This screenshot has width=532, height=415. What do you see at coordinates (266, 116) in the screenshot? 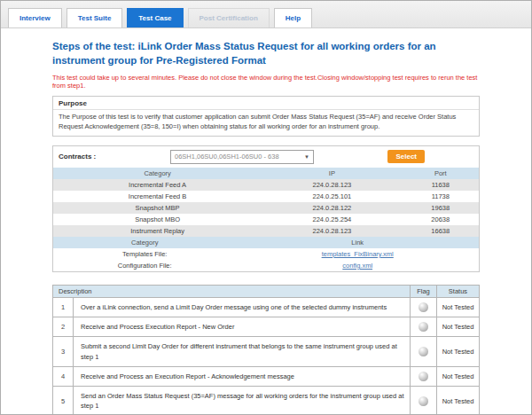
I see `purpose-panel: Purpose The Purpose of this test is to v…` at bounding box center [266, 116].